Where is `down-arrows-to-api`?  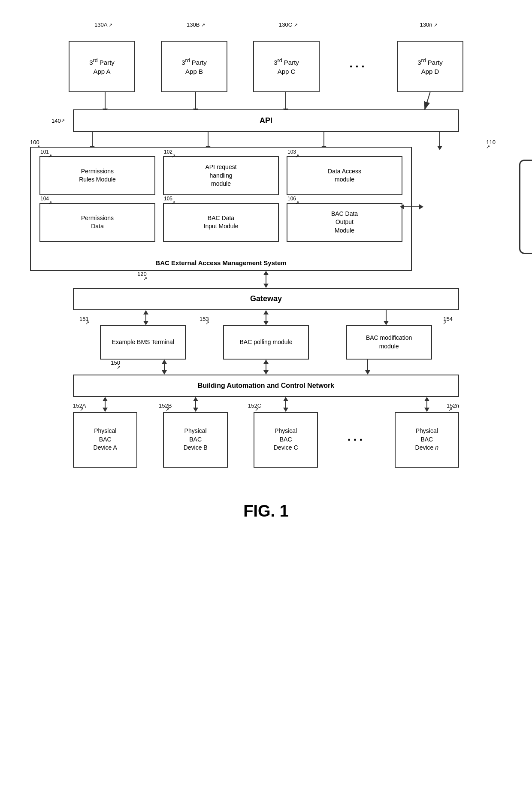
down-arrows-to-api is located at coordinates (266, 101).